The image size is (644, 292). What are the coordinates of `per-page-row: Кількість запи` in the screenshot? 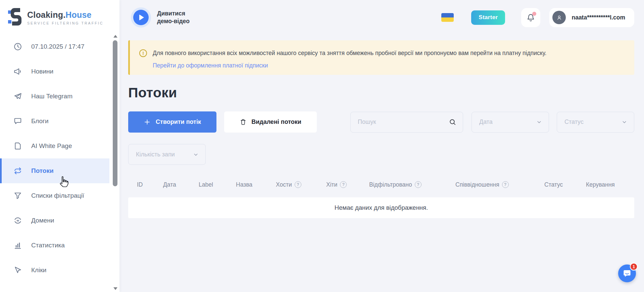 It's located at (381, 154).